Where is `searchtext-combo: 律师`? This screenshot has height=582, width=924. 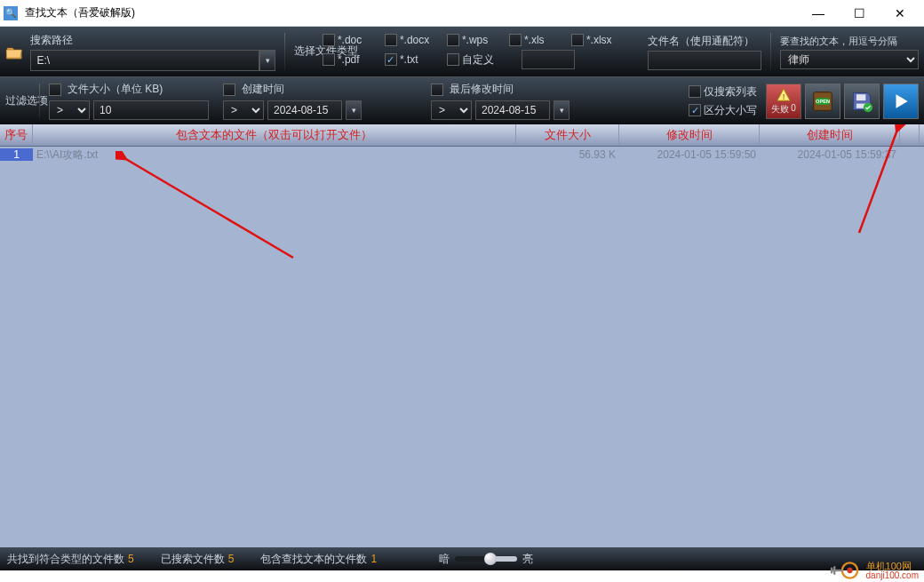
searchtext-combo: 律师 is located at coordinates (849, 60).